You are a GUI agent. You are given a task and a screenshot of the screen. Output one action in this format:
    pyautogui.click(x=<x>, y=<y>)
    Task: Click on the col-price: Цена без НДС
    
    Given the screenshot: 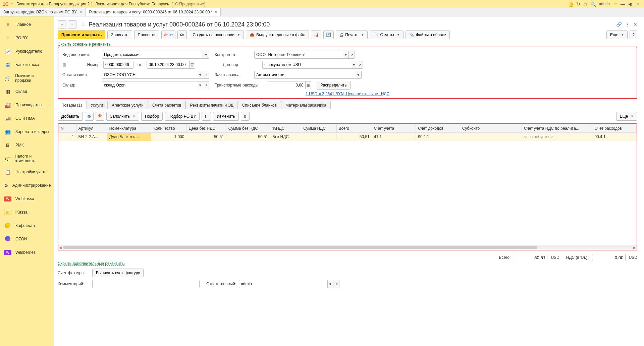 What is the action you would take?
    pyautogui.click(x=206, y=129)
    